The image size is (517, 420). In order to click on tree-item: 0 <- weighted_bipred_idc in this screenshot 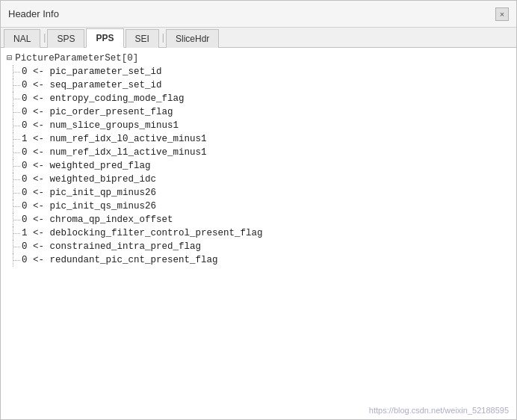, I will do `click(258, 179)`.